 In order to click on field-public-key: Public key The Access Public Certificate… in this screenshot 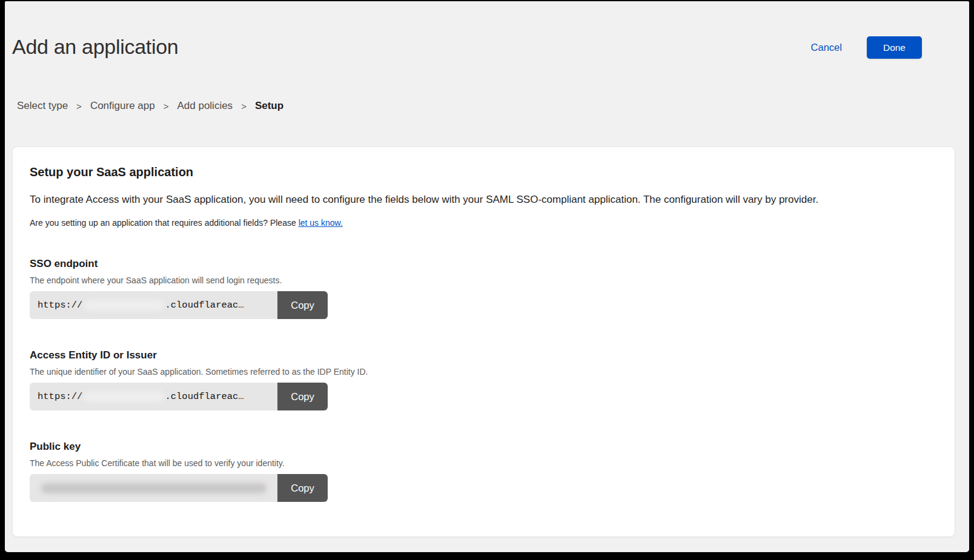, I will do `click(483, 471)`.